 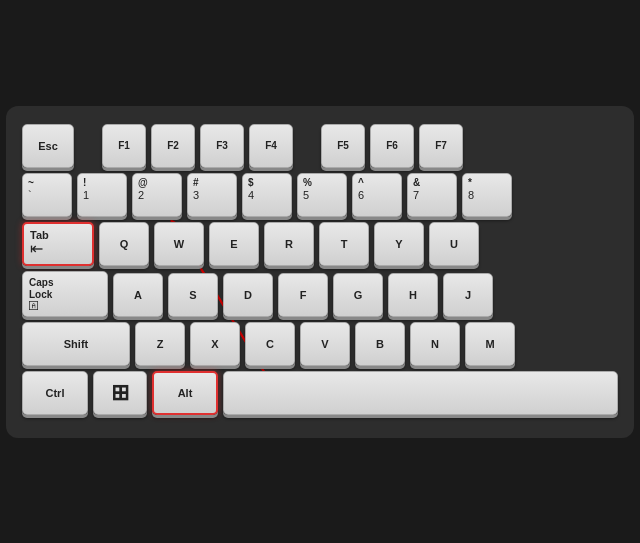 I want to click on key-t: T, so click(x=344, y=244).